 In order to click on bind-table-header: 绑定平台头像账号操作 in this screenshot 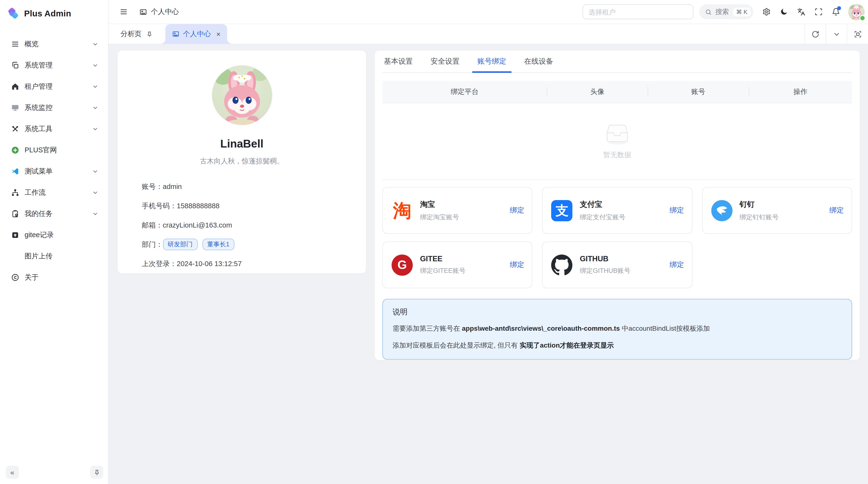, I will do `click(617, 92)`.